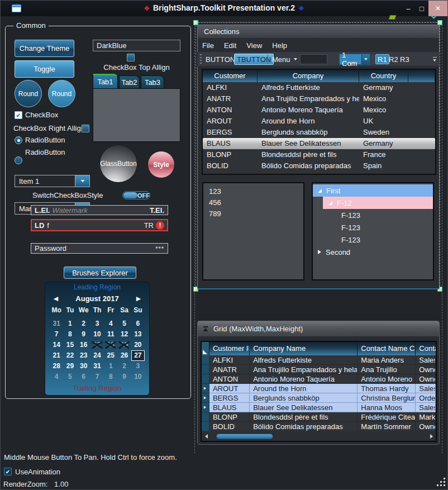 The height and width of the screenshot is (490, 448). Describe the element at coordinates (45, 69) in the screenshot. I see `toggle-button: Toggle` at that location.